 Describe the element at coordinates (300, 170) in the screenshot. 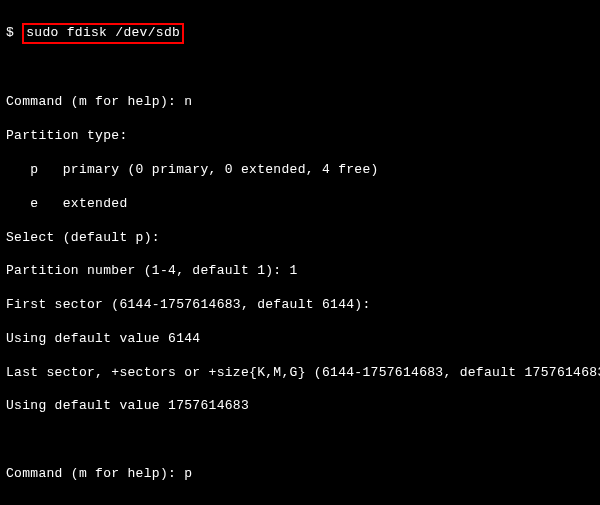

I see `output-line: p primary (0 primary, 0 extended, 4 free…` at that location.